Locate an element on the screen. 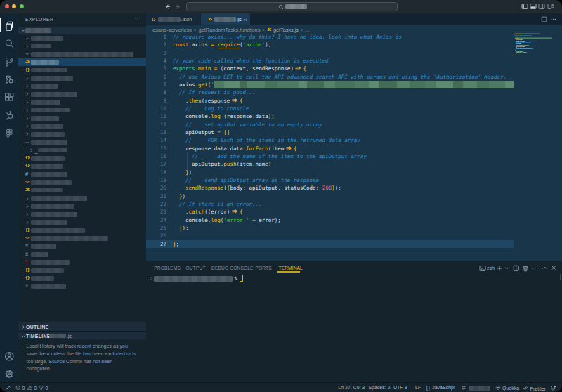  panel-tab-problems: PROBLEMS is located at coordinates (167, 268).